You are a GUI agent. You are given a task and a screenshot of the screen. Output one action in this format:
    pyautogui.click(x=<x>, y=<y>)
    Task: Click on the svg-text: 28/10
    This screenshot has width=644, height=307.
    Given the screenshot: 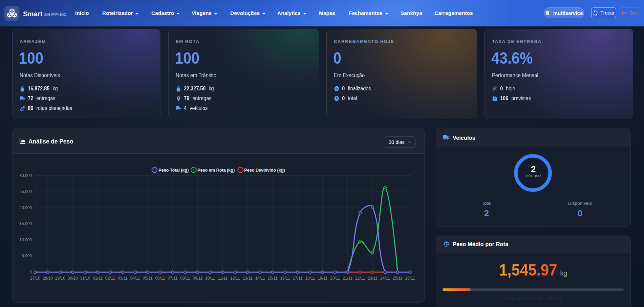 What is the action you would take?
    pyautogui.click(x=48, y=278)
    